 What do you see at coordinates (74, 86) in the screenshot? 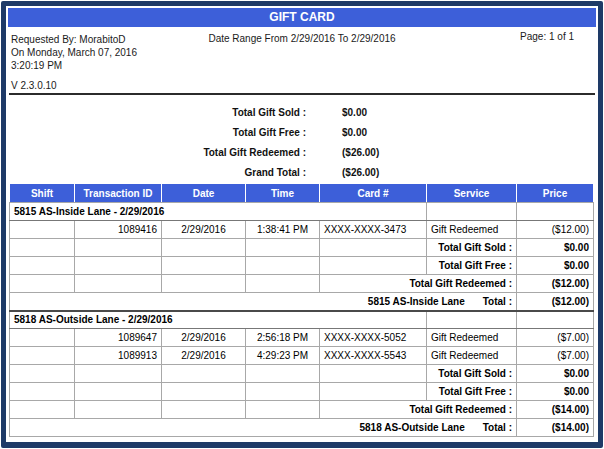
I see `report-version: V 2.3.0.10` at bounding box center [74, 86].